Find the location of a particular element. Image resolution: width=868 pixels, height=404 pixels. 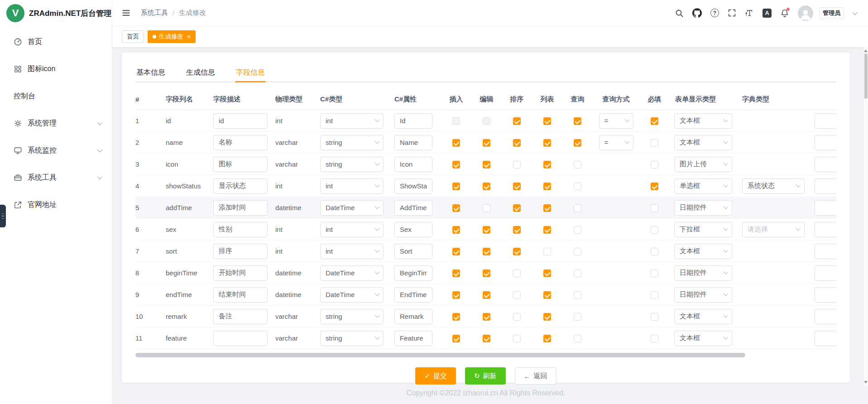

submit-button: ✓ 提交 is located at coordinates (436, 376).